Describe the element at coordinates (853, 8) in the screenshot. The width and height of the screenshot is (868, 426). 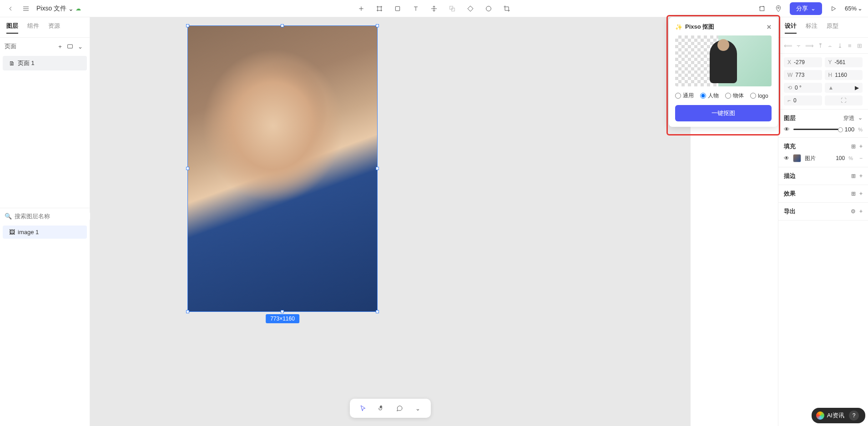
I see `zoom-control: 65% ⌄` at that location.